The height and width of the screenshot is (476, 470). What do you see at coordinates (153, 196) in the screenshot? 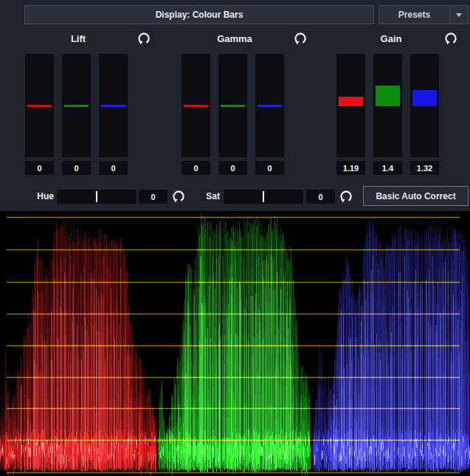
I see `hue-value: 0` at bounding box center [153, 196].